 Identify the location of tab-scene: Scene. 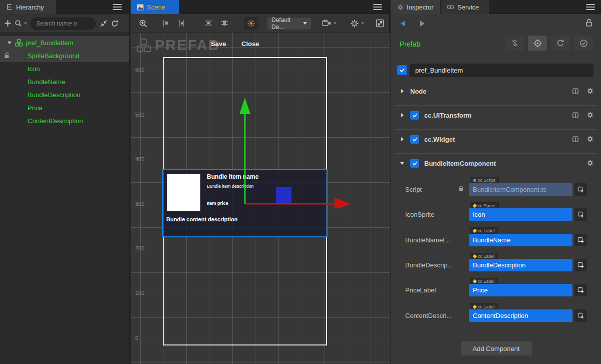
(155, 7).